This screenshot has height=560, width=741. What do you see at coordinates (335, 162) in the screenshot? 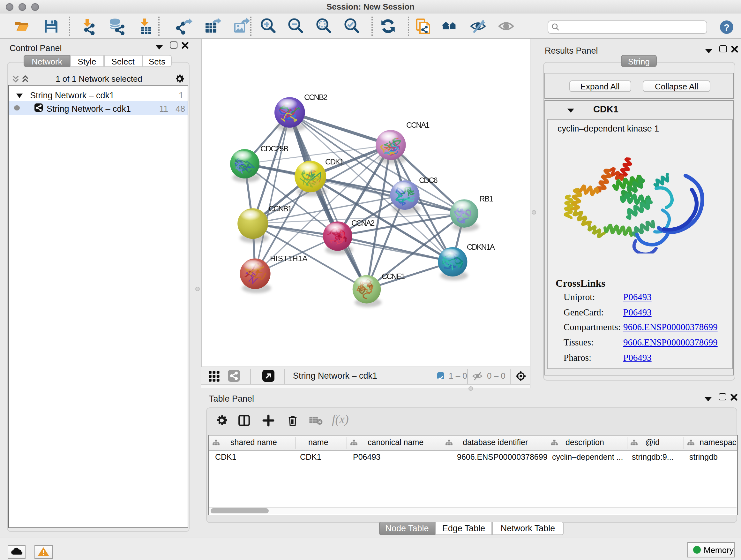
I see `svg-text: CDK1` at bounding box center [335, 162].